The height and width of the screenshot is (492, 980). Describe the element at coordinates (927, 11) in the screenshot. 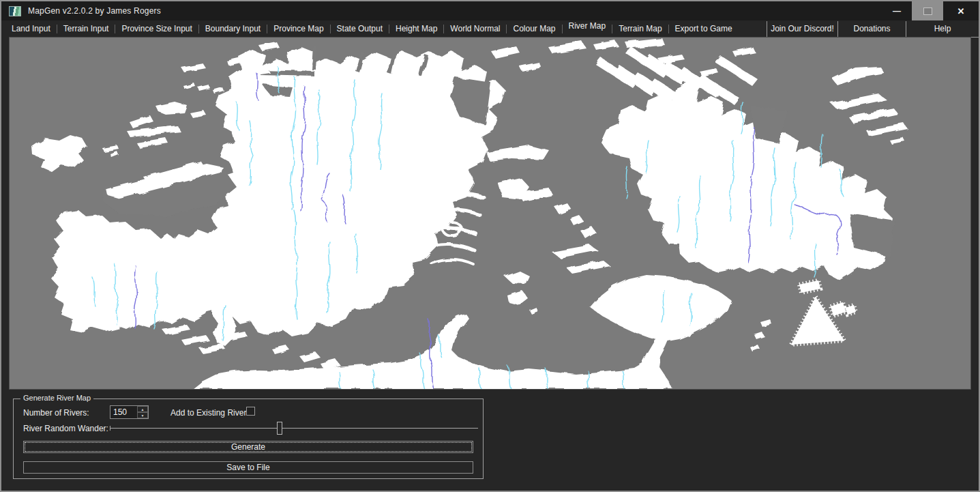

I see `maximize-button` at that location.